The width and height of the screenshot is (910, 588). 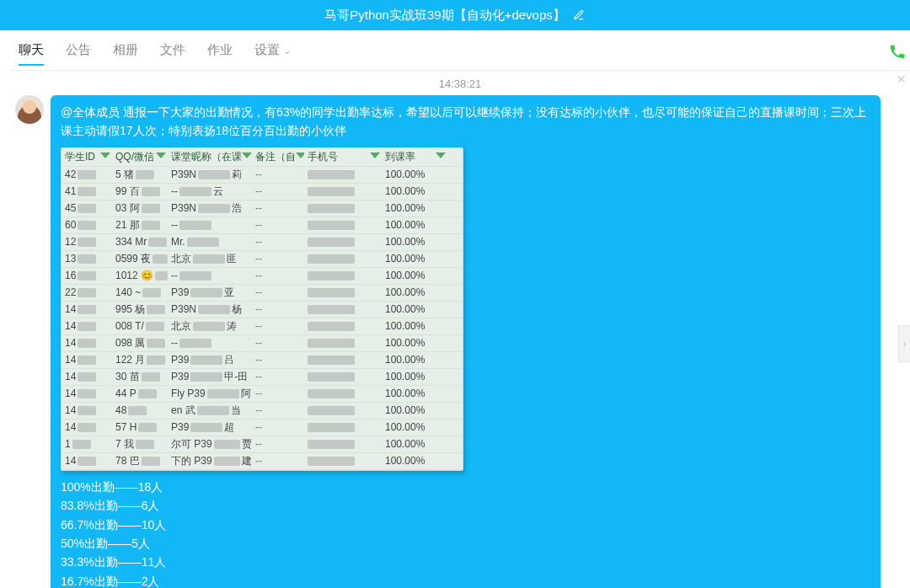 What do you see at coordinates (262, 411) in the screenshot?
I see `table-row: 1448en 武当--100.00%` at bounding box center [262, 411].